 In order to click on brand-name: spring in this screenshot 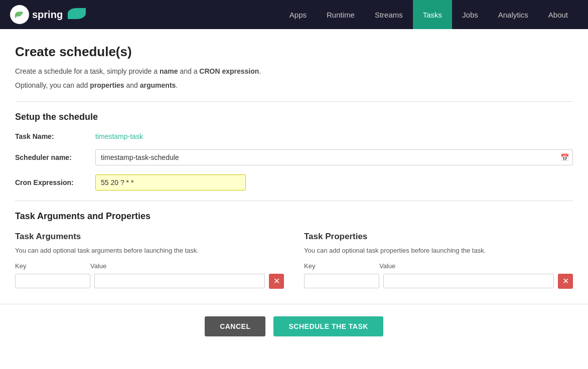, I will do `click(47, 15)`.